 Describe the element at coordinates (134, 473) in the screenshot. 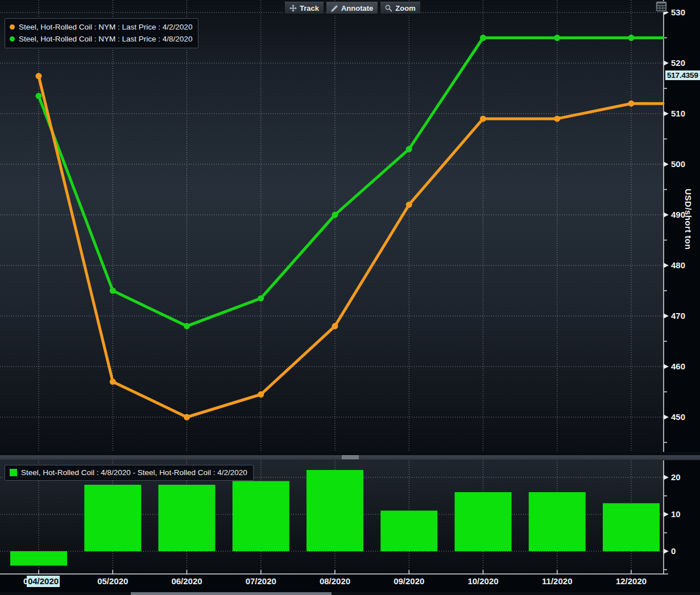

I see `spread-legend-label: Steel, Hot-Rolled Coil : 4/8/2020 - Stee…` at that location.